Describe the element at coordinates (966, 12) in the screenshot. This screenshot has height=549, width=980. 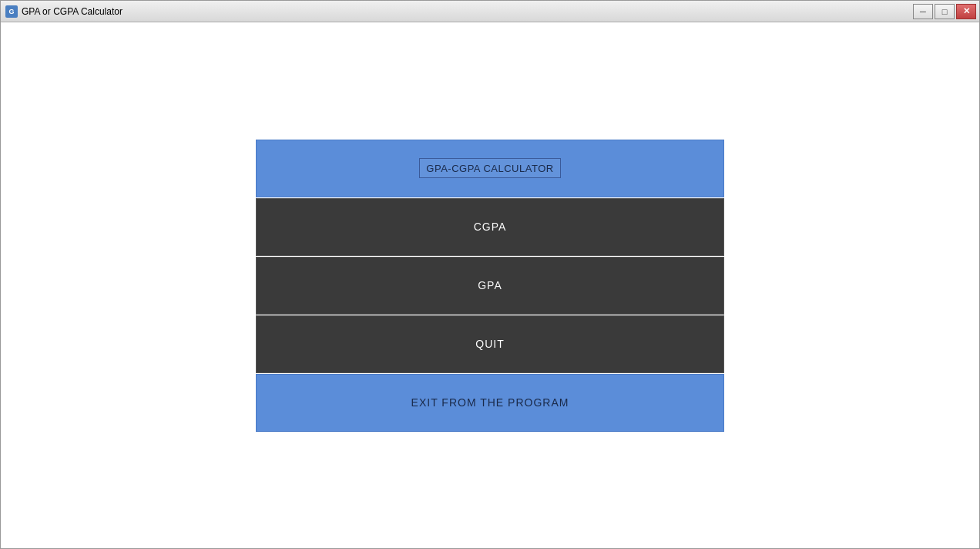
I see `close-button: ✕` at that location.